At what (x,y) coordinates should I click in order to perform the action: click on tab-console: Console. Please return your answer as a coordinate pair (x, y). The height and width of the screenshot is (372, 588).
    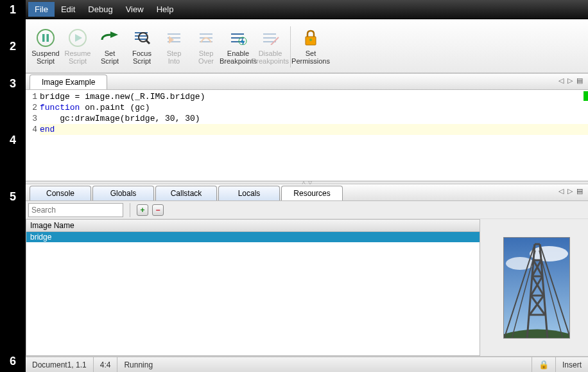
    Looking at the image, I should click on (60, 193).